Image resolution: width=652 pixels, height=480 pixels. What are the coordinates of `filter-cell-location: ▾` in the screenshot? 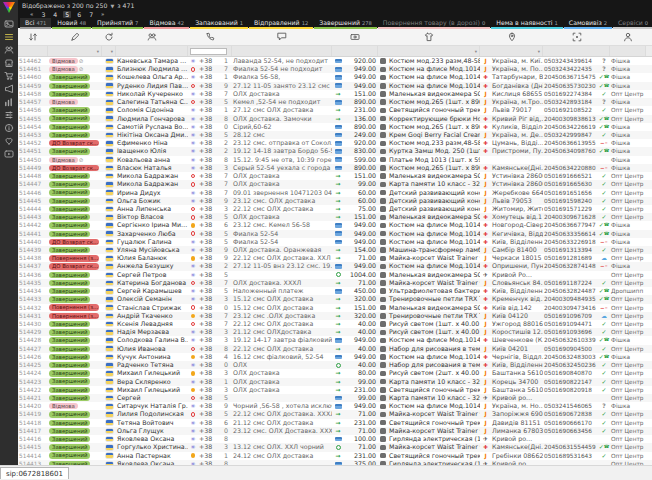 It's located at (512, 51).